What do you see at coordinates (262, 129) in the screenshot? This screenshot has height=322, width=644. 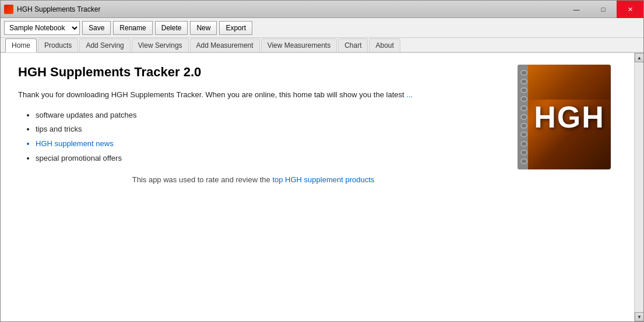 I see `list-item-tips: tips and tricks` at bounding box center [262, 129].